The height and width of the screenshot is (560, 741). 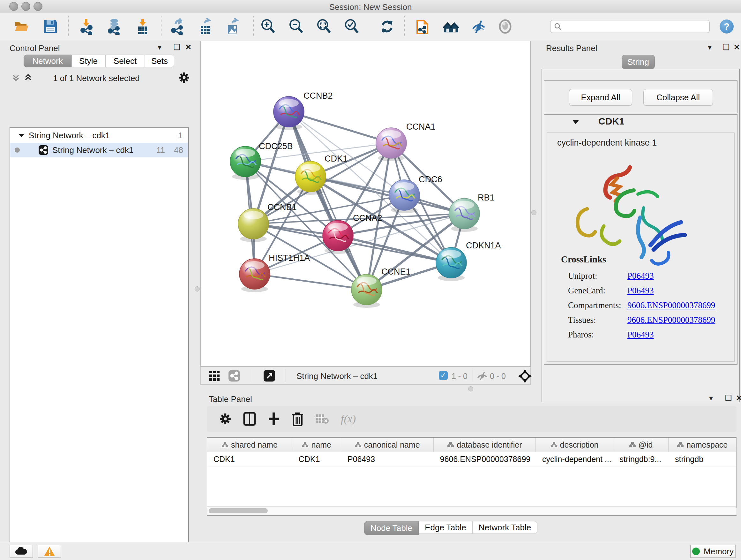 What do you see at coordinates (575, 459) in the screenshot?
I see `table-cell: cyclin-dependent ...` at bounding box center [575, 459].